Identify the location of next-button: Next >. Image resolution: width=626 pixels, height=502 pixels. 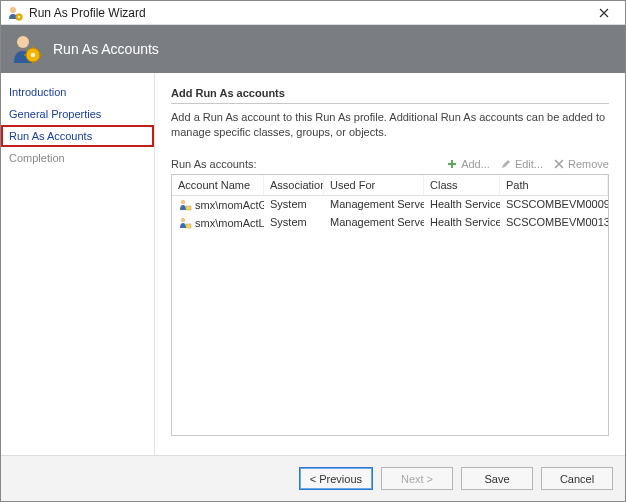
(417, 478).